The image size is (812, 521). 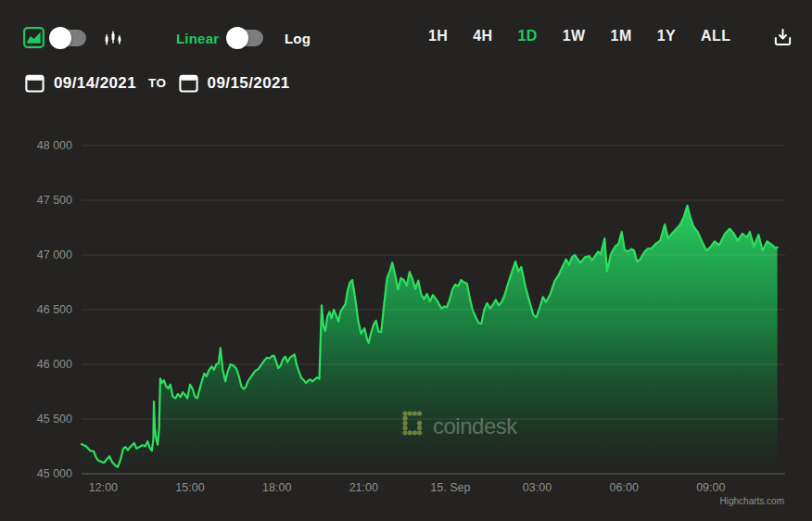 I want to click on coindesk-watermark: coindesk, so click(x=460, y=425).